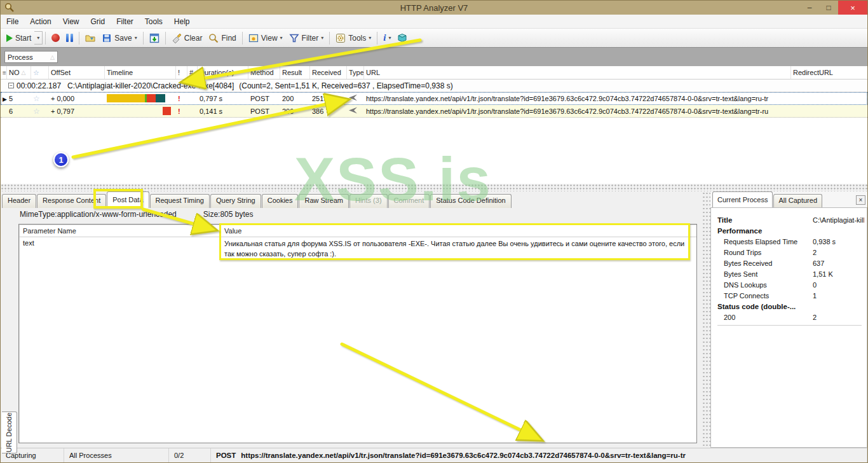 The width and height of the screenshot is (868, 463). Describe the element at coordinates (353, 111) in the screenshot. I see `request-type-icon` at that location.